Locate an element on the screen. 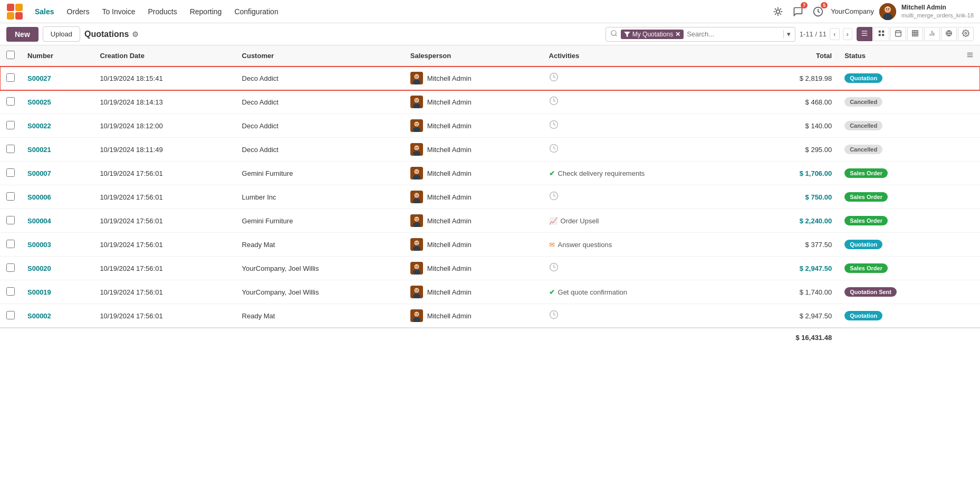  odoo-logo is located at coordinates (15, 12).